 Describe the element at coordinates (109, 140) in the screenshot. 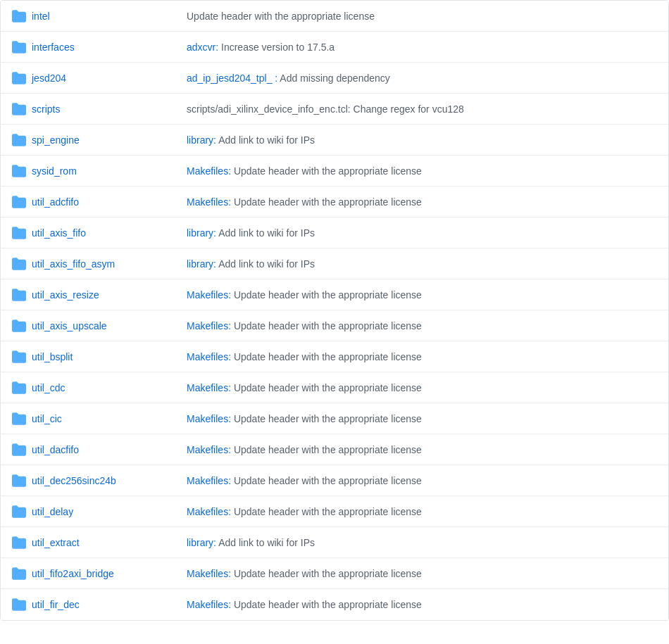

I see `file-name: spi_engine` at that location.